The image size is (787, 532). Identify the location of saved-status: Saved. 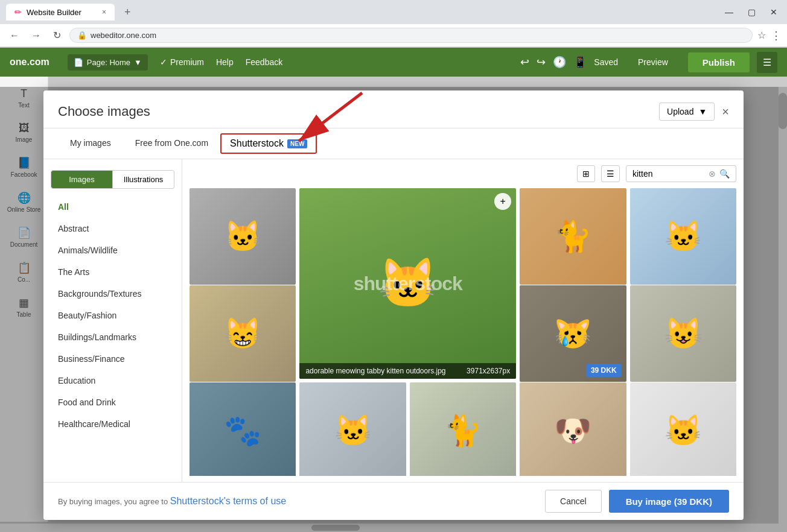
(606, 62).